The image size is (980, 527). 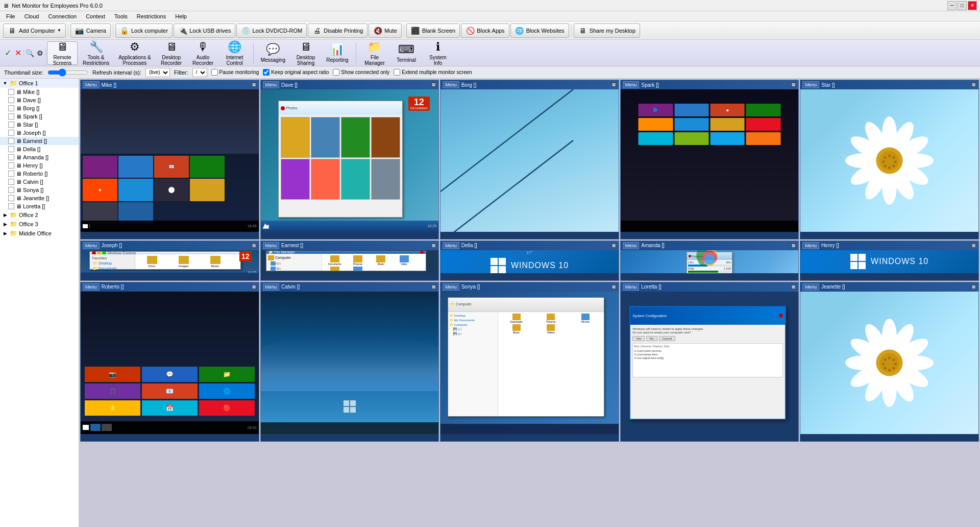 I want to click on sonya-screen-content: 📁 Computer 📁 Desktop 📁 My Documents 📁 Co…, so click(x=530, y=363).